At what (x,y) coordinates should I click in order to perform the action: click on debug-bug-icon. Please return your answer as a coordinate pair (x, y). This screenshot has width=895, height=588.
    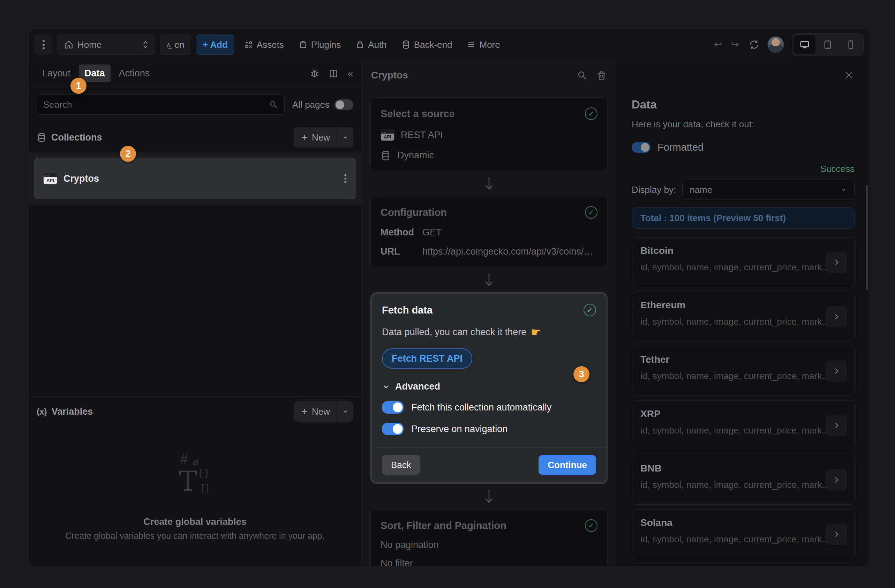
    Looking at the image, I should click on (315, 74).